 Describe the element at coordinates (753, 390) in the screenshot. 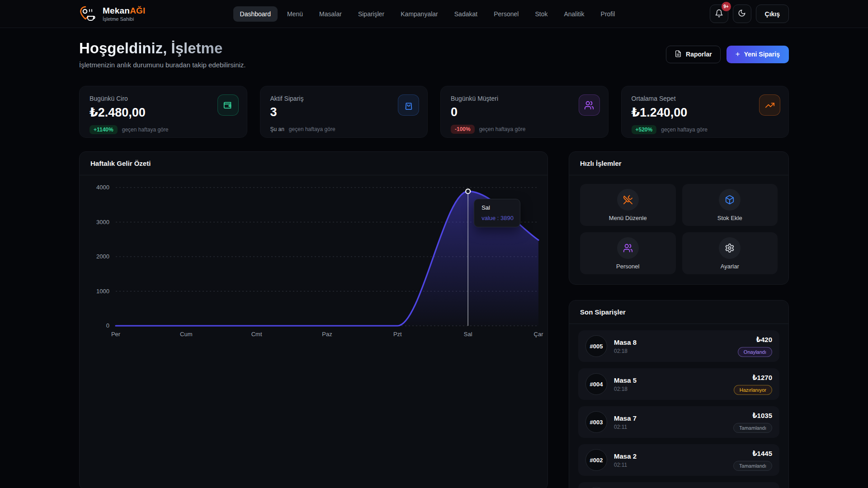

I see `order-status-badge: Hazırlanıyor` at that location.